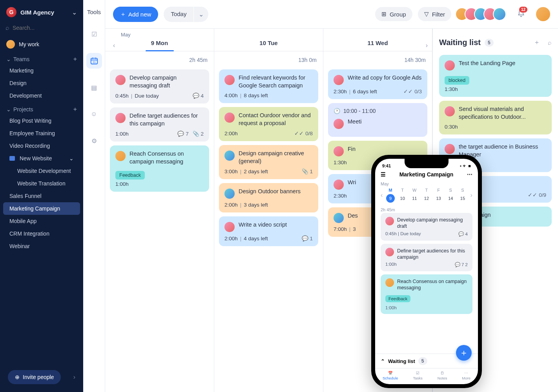 The width and height of the screenshot is (558, 392). I want to click on day-header: 10 Tue, so click(268, 40).